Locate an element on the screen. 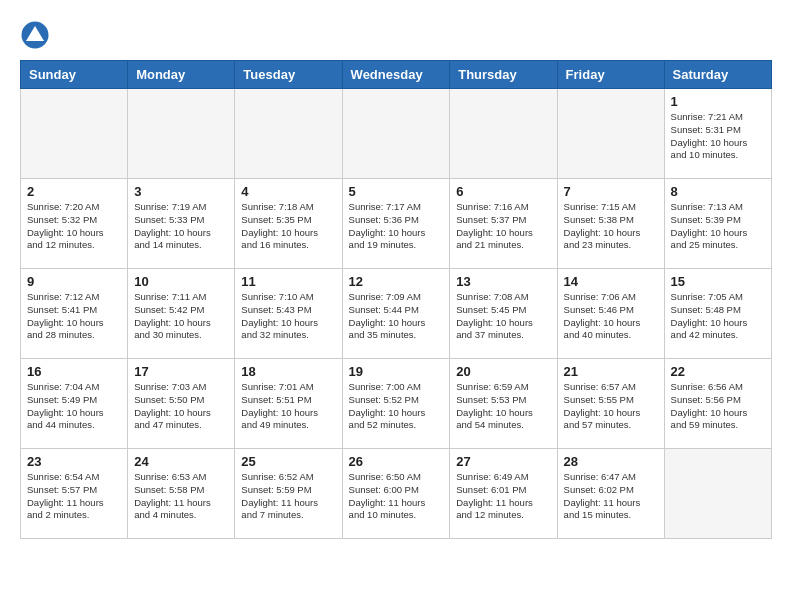 This screenshot has height=612, width=792. day-number: 18 is located at coordinates (288, 372).